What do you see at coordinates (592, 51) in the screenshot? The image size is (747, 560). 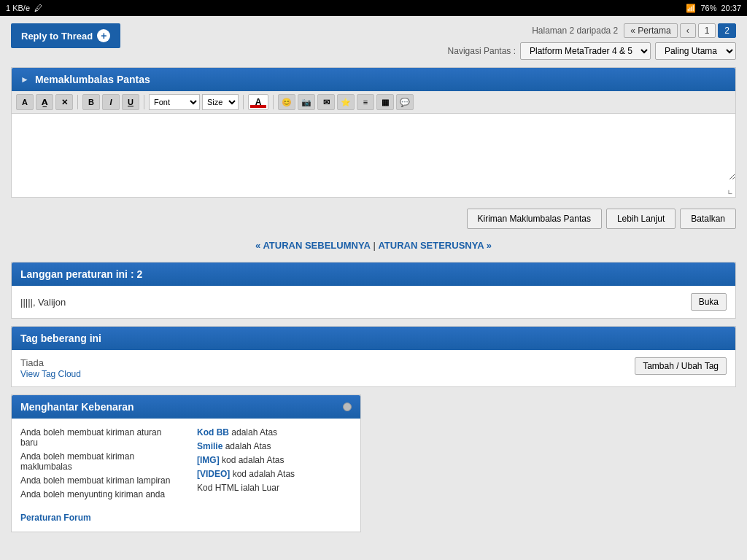 I see `nav-label: Navigasi Pantas : Platform MetaTrader 4 …` at bounding box center [592, 51].